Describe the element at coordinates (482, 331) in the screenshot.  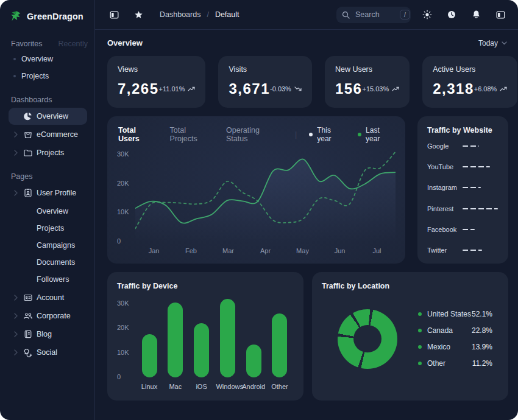
I see `location-value: 22.8%` at that location.